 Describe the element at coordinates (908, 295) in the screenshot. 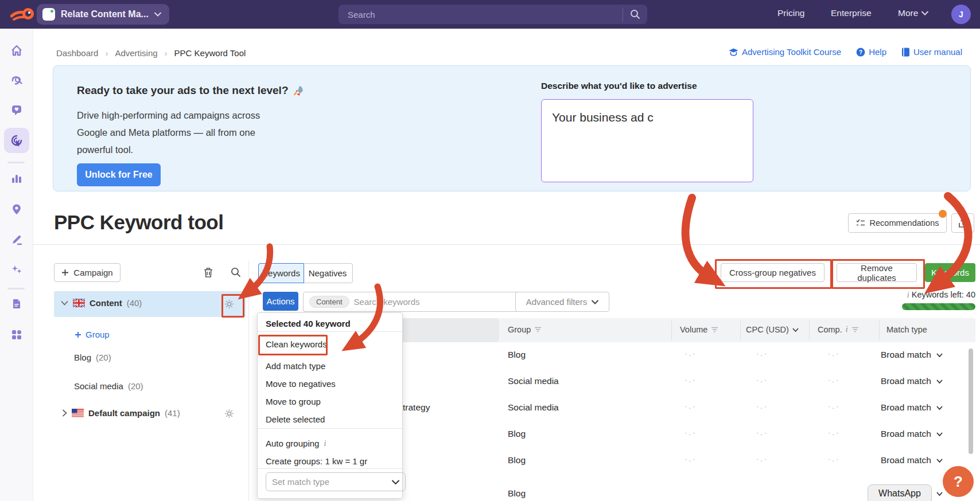

I see `info-icon: i` at that location.